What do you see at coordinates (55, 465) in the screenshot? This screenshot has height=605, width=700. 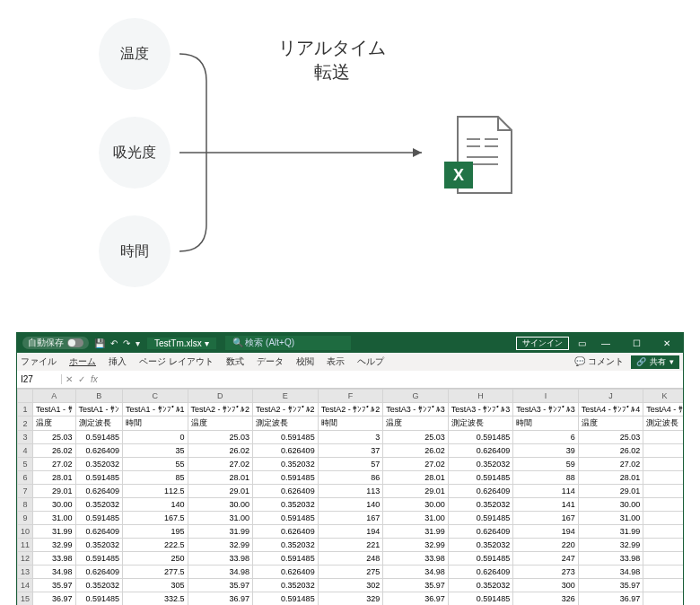 I see `cell: 27.02` at bounding box center [55, 465].